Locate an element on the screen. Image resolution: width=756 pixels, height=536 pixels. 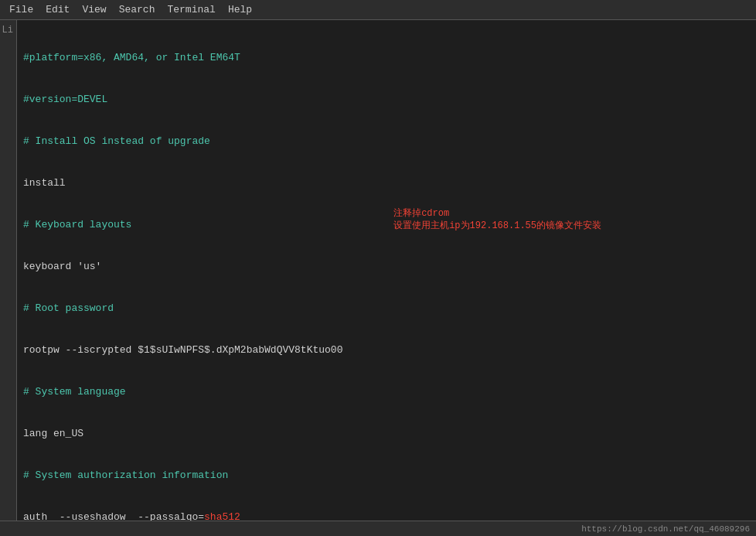
menu-help: Help is located at coordinates (240, 9).